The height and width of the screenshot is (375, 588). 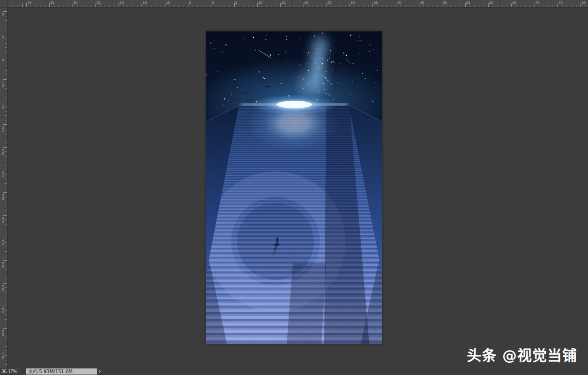 I want to click on h-ruler-label: 0, so click(x=213, y=3).